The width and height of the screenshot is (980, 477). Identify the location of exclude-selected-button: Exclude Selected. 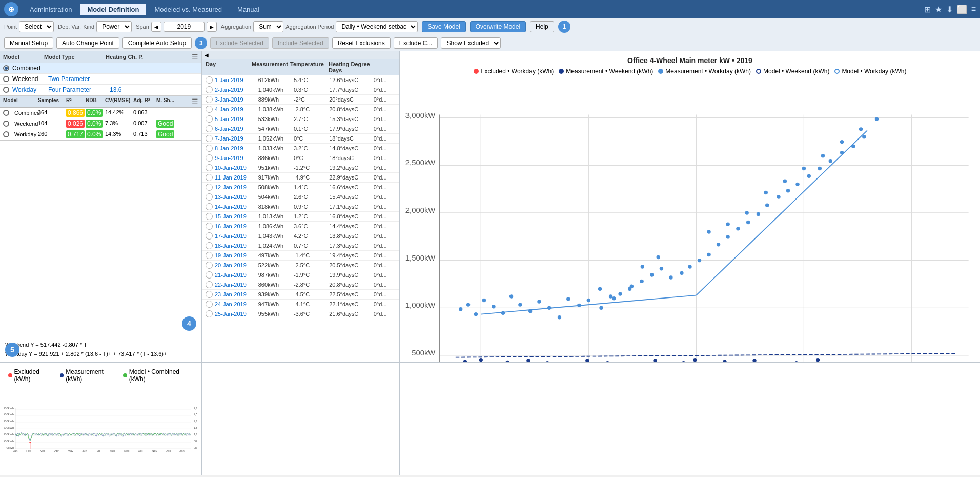
(240, 43).